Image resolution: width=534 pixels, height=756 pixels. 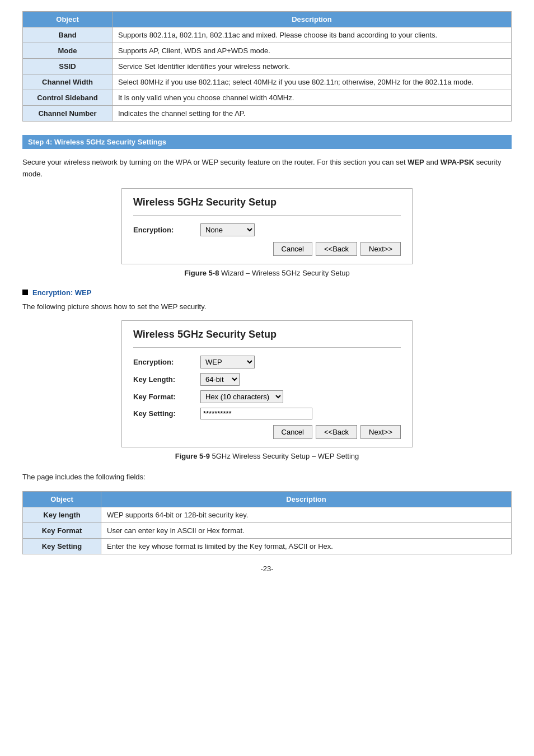 What do you see at coordinates (267, 477) in the screenshot?
I see `bottom-table-intro: The page includes the following fields:` at bounding box center [267, 477].